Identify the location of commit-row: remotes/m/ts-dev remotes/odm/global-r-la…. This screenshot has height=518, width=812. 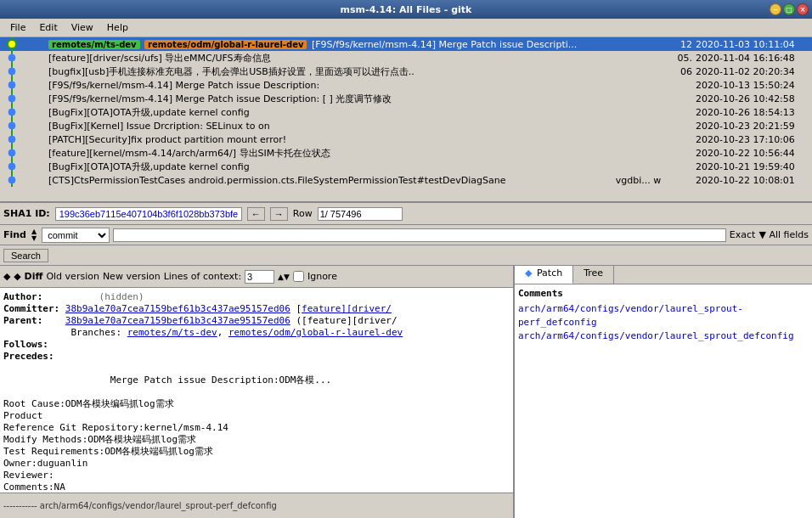
(406, 44).